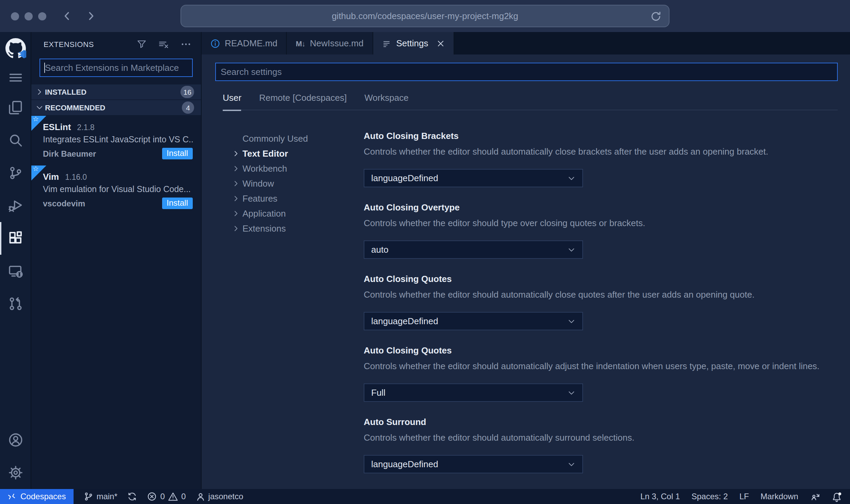  What do you see at coordinates (387, 43) in the screenshot?
I see `settings-editor-icon` at bounding box center [387, 43].